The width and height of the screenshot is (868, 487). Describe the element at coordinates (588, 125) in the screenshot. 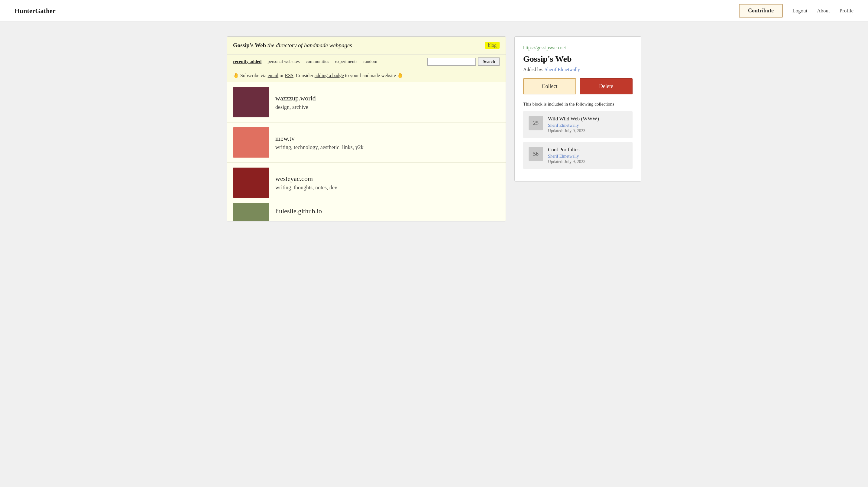

I see `collection-author-1: Sherif Elmetwally` at that location.